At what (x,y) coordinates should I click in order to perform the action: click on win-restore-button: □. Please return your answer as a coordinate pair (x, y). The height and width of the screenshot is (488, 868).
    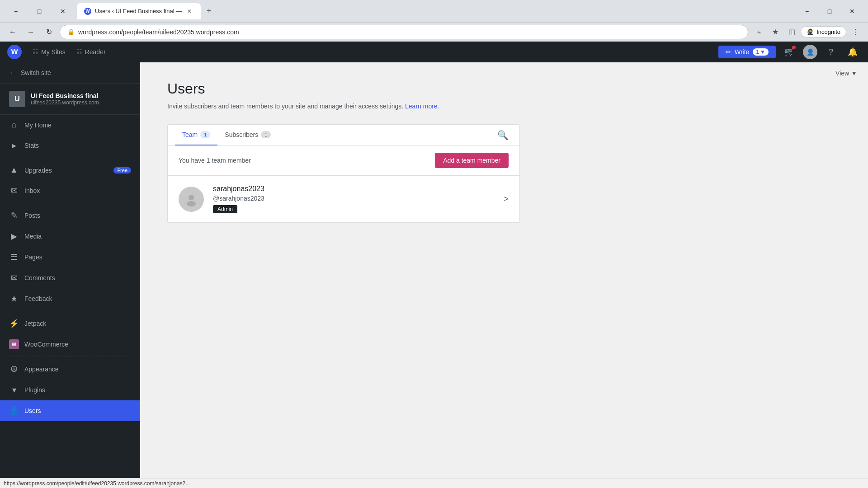
    Looking at the image, I should click on (830, 11).